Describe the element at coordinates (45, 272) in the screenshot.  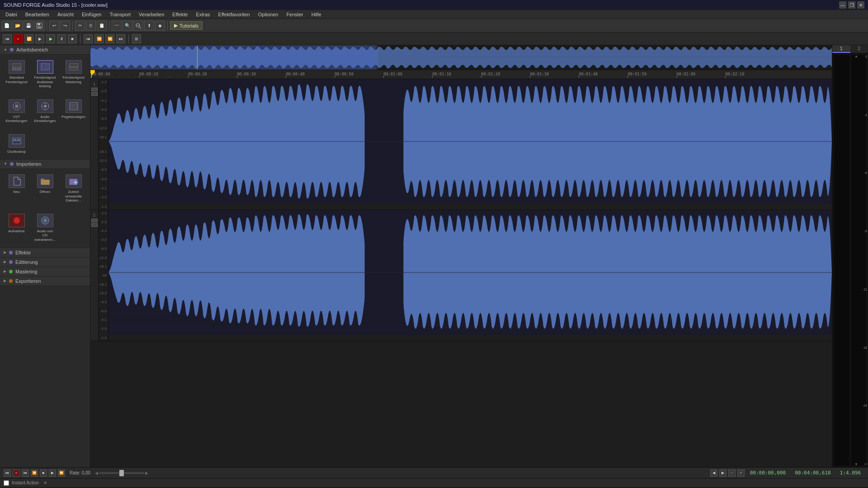
I see `sidebar-section-header-mastering: ▶ Mastering` at that location.